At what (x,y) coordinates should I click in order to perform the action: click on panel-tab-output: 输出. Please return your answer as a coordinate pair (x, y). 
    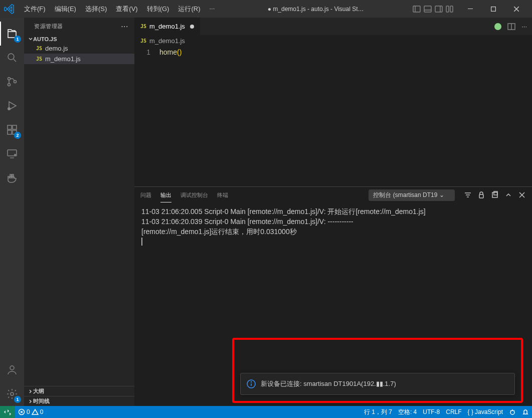
    Looking at the image, I should click on (166, 195).